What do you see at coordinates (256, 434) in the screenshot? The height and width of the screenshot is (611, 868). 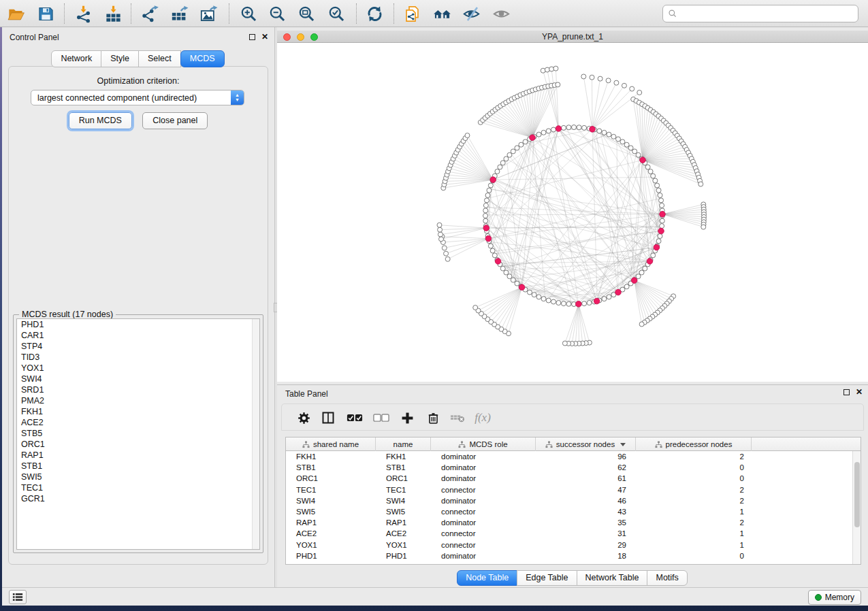 I see `scrollbar` at bounding box center [256, 434].